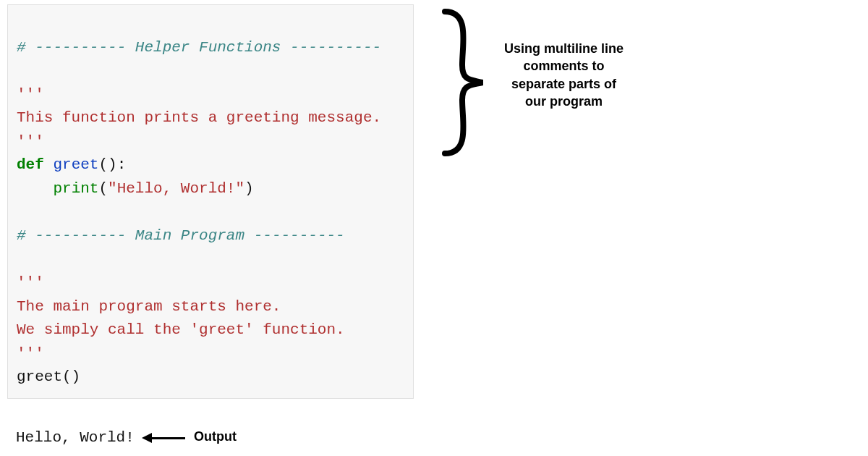  I want to click on docstring-close-1: ''', so click(30, 142).